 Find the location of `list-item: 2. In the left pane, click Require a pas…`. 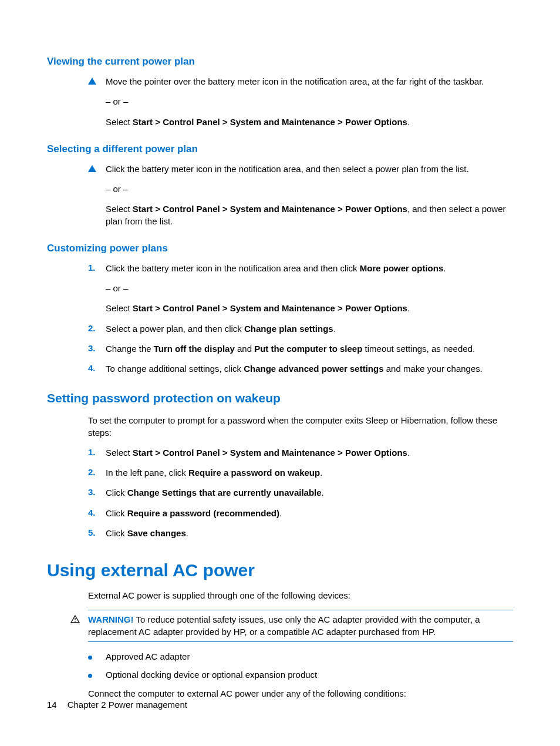

list-item: 2. In the left pane, click Require a pas… is located at coordinates (301, 473).